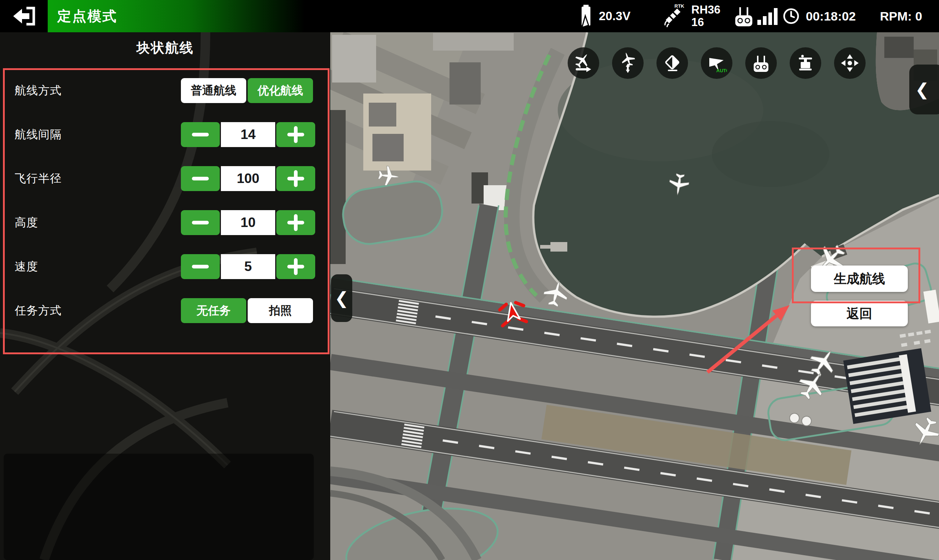 The image size is (939, 560). I want to click on winch-button, so click(805, 63).